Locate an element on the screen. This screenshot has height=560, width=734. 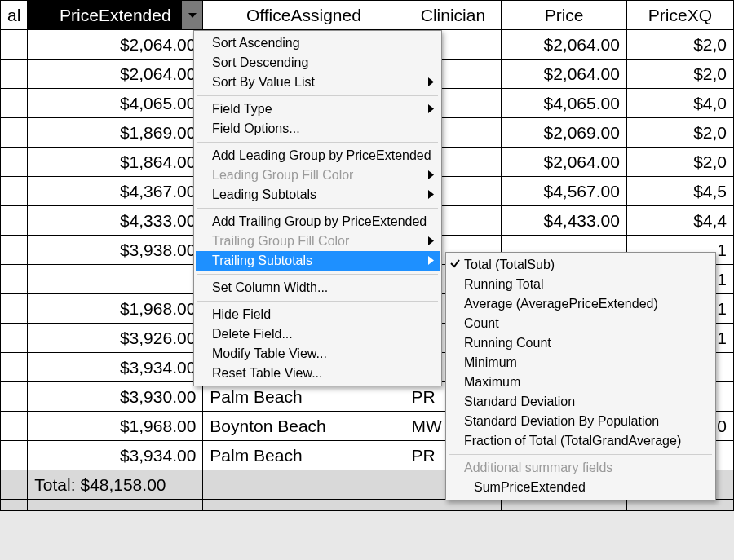
menu-item: Field Options... is located at coordinates (318, 129).